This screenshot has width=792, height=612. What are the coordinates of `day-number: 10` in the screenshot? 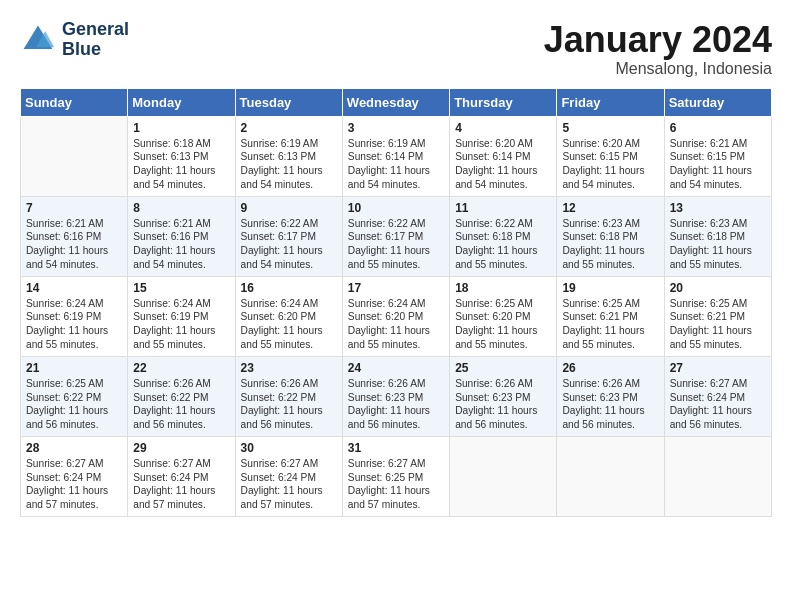 It's located at (396, 208).